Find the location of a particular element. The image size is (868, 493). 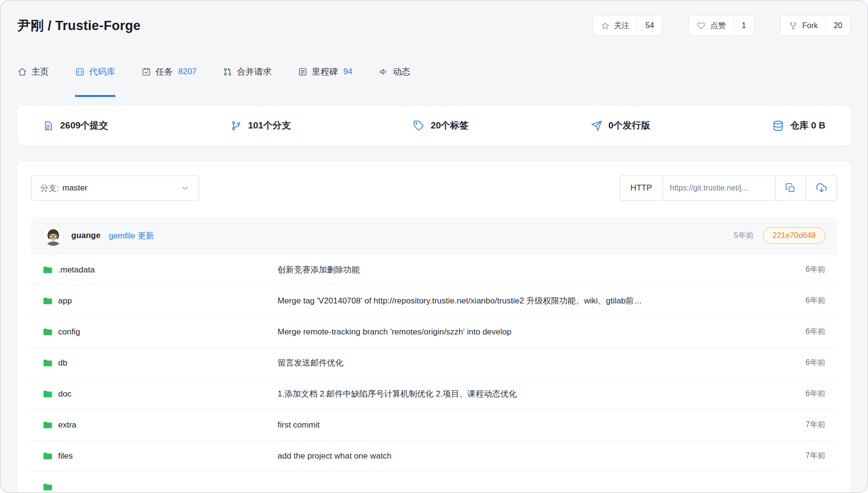

tab-tasks-count: 8207 is located at coordinates (187, 72).